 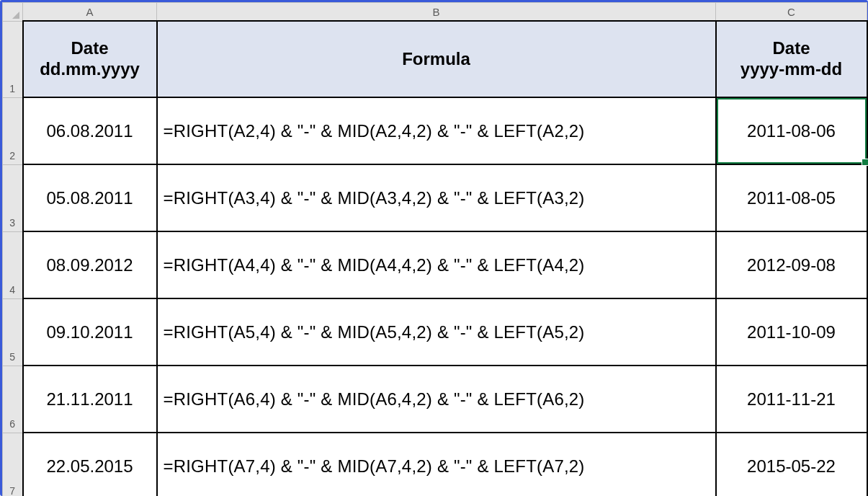 What do you see at coordinates (90, 198) in the screenshot?
I see `cell-A3: 05.08.2011` at bounding box center [90, 198].